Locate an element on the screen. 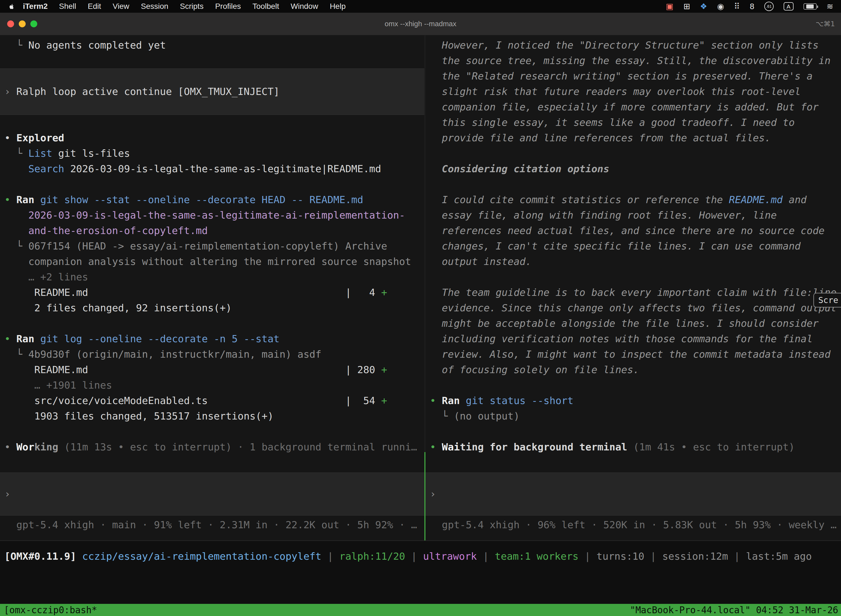 The height and width of the screenshot is (616, 841). omx-status-bar-text: [OMX#0.11.9] cczip/essay/ai-reimplementa… is located at coordinates (406, 556).